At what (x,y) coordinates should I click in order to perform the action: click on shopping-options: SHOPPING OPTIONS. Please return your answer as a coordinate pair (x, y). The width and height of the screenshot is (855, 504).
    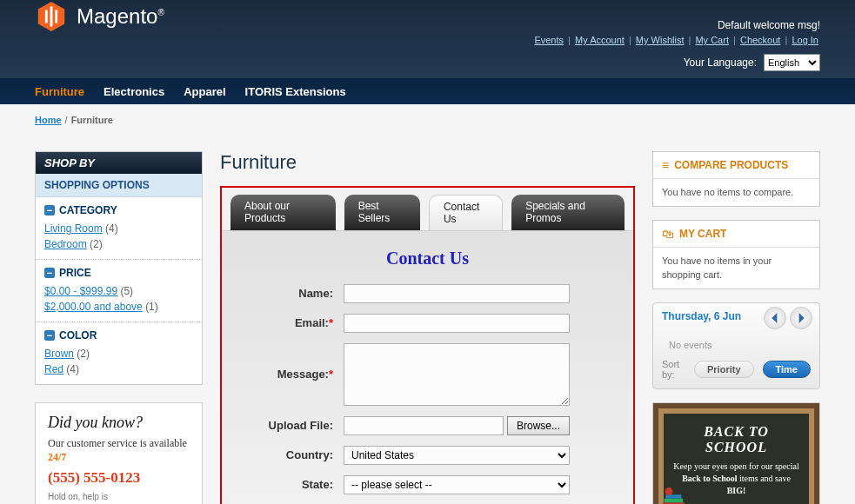
    Looking at the image, I should click on (118, 186).